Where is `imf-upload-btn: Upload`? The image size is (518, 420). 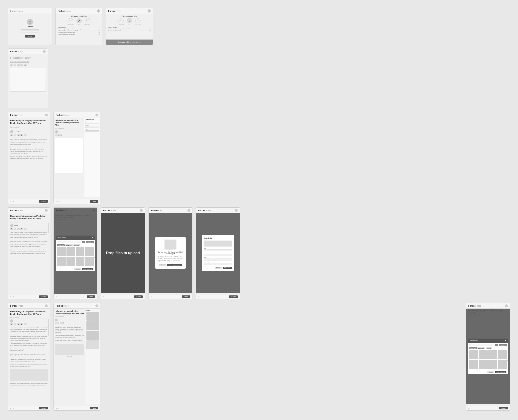
imf-upload-btn: Upload is located at coordinates (503, 345).